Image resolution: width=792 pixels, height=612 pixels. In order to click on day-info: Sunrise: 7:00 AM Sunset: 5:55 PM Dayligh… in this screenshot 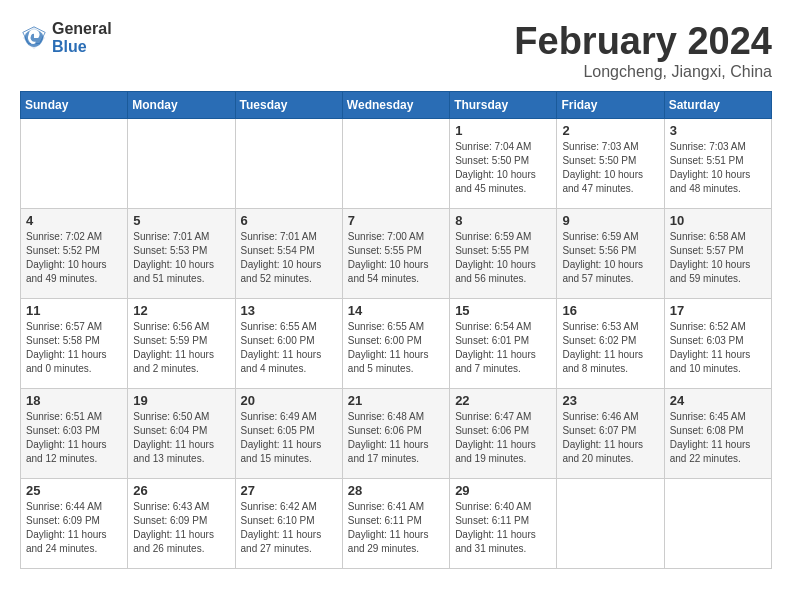, I will do `click(396, 258)`.